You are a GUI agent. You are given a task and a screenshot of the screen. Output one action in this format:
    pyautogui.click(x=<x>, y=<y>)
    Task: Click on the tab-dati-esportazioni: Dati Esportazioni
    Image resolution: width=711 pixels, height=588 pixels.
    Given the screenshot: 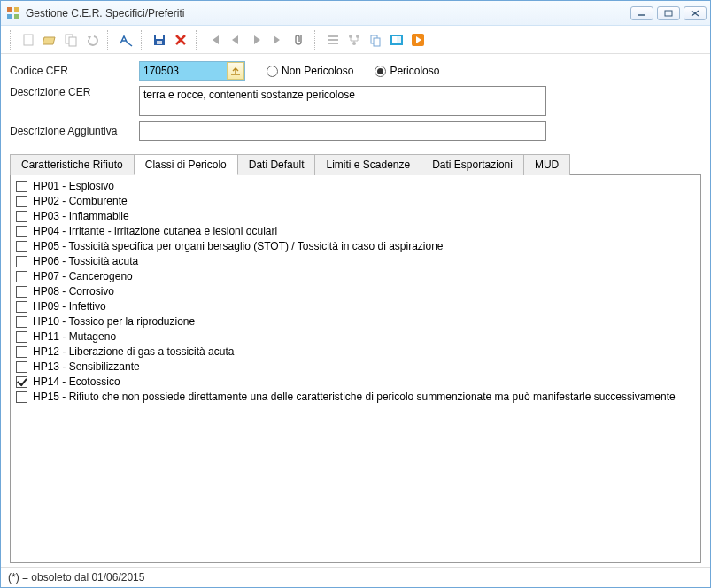 What is the action you would take?
    pyautogui.click(x=473, y=165)
    